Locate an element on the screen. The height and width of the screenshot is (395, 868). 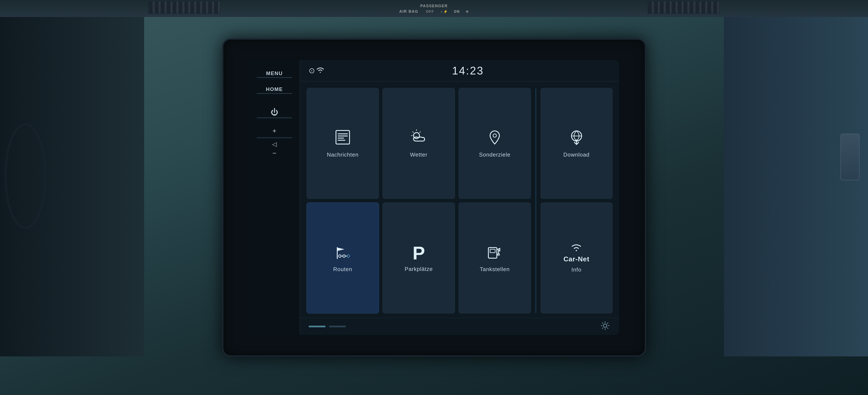
airbag-airbag-text: AIR BAG is located at coordinates (409, 11).